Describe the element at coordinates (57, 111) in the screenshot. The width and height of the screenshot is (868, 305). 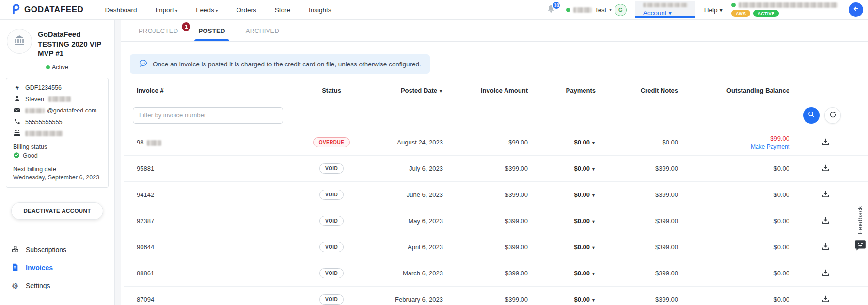
I see `email-line: @godatafeed.com` at that location.